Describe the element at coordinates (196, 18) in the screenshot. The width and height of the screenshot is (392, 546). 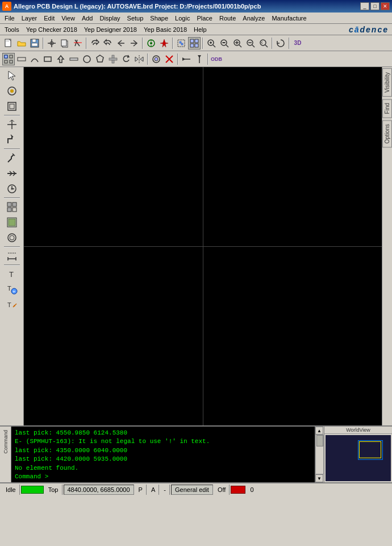
I see `menu-bar-1: File Layer Edit View Add Display Setup S…` at that location.